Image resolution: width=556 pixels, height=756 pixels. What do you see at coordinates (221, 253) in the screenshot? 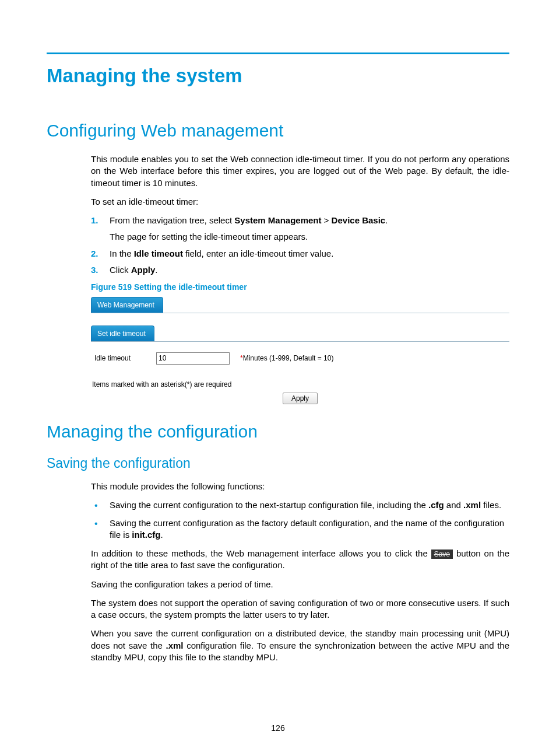
I see `step-text: In the Idle timeout field, enter an idle…` at bounding box center [221, 253].